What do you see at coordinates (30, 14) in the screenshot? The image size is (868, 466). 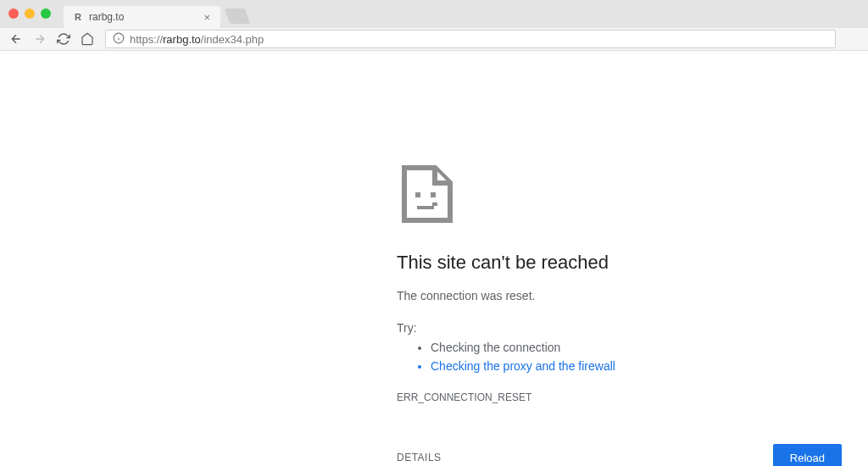 I see `minimize-window-button` at bounding box center [30, 14].